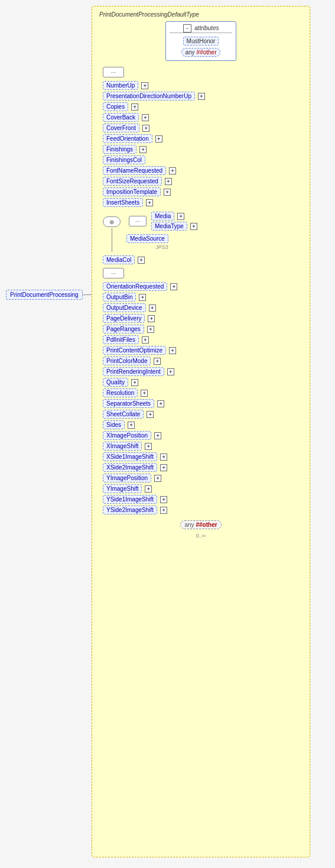 The height and width of the screenshot is (868, 335). What do you see at coordinates (129, 403) in the screenshot?
I see `separator-sheets-element: SeparatorSheets` at bounding box center [129, 403].